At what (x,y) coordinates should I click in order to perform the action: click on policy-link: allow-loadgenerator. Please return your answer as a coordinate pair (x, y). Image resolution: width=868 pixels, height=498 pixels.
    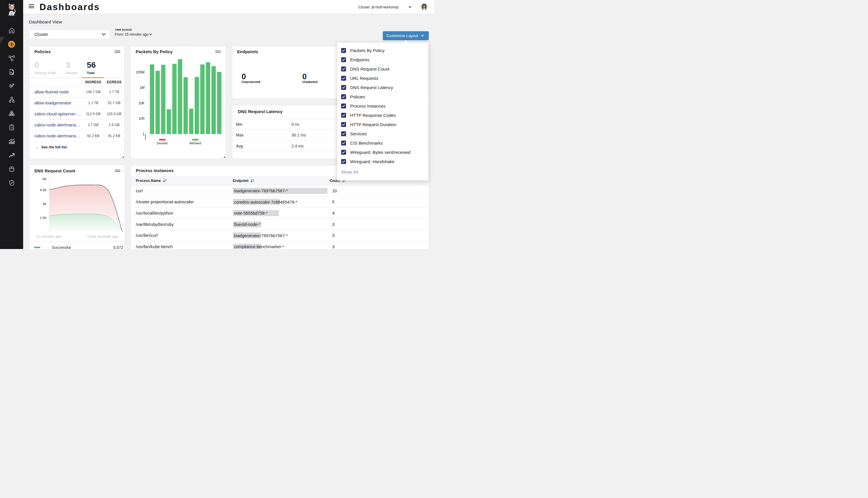
    Looking at the image, I should click on (53, 103).